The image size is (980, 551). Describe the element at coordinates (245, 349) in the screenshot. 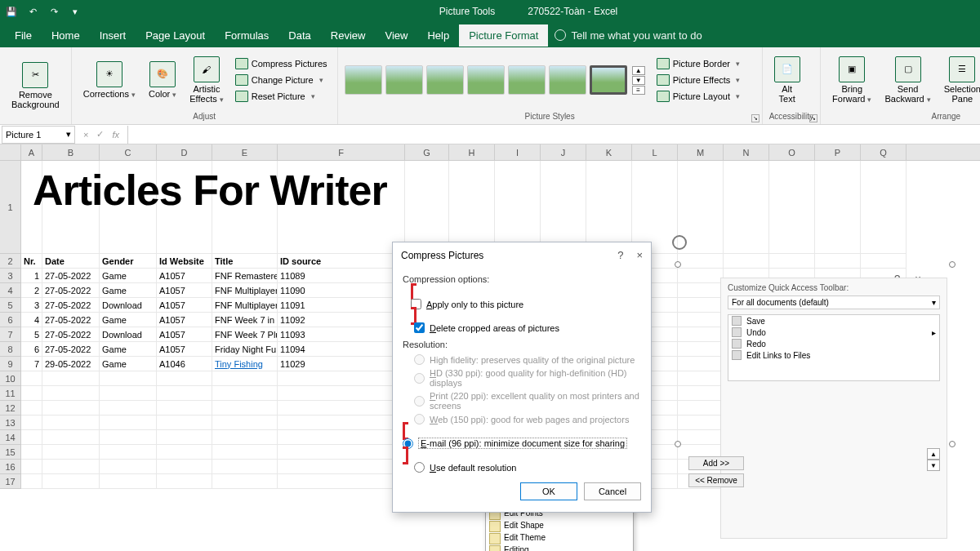

I see `cell: Friday Night Funkin' 3D` at that location.